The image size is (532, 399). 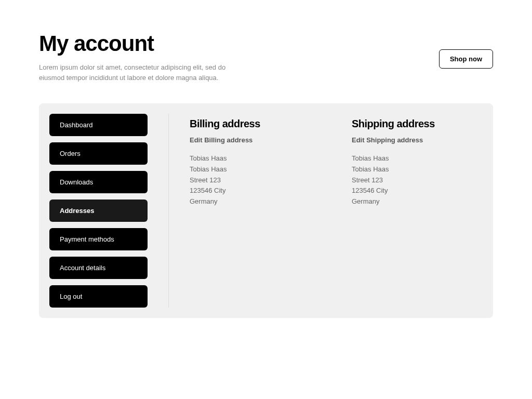 I want to click on sidebar-item-logout: Log out, so click(x=99, y=296).